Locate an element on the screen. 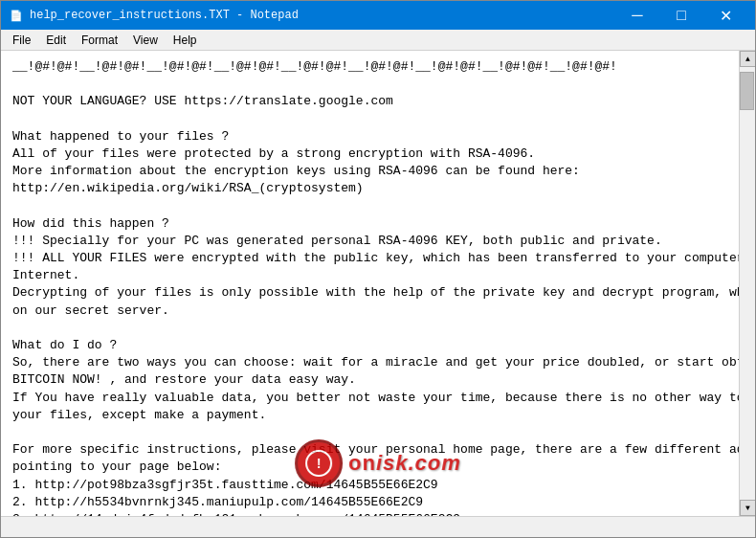 Image resolution: width=756 pixels, height=538 pixels. window-controls: ─ □ ✕ is located at coordinates (681, 15).